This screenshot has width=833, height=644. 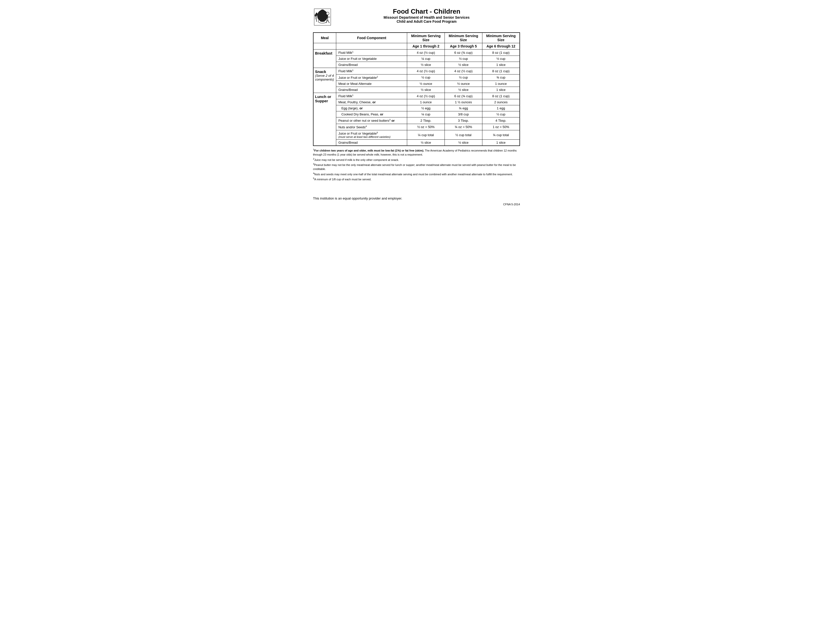 I want to click on table-row: Juice or Fruit or Vegetable¼ cup½ cup½ c…, so click(x=416, y=59).